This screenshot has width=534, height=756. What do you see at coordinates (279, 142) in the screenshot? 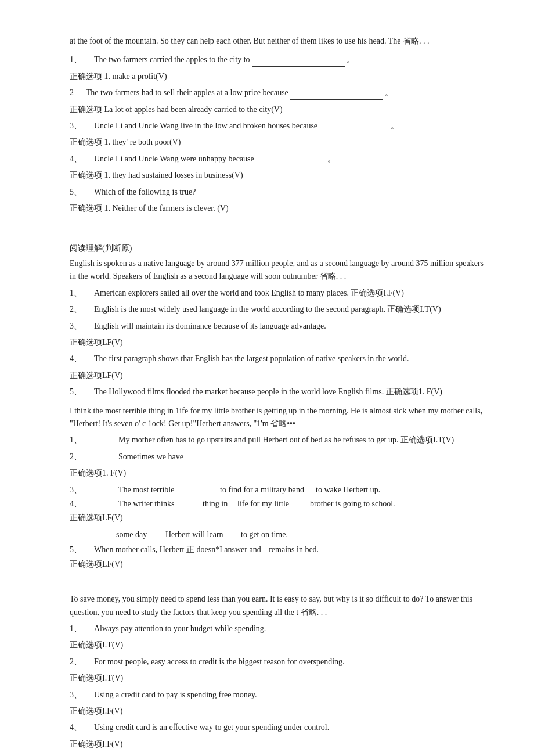
I see `q3-answer: 正确选项 1. they' re both poor(V)` at bounding box center [279, 142].